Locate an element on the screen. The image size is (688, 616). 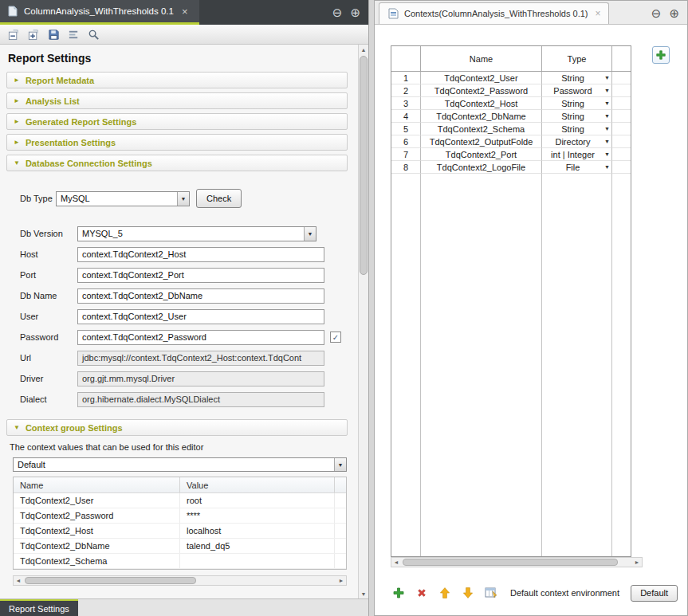
scroll-up-icon: ▲ is located at coordinates (364, 49).